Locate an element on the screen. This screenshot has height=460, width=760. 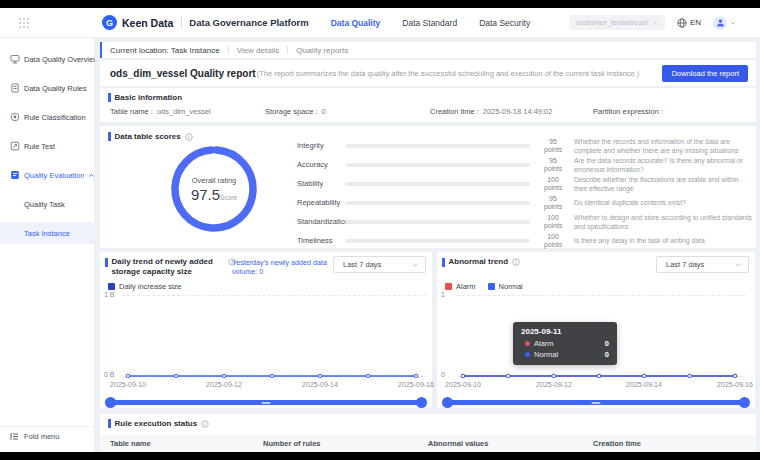
chart-tooltip: 2025-09-11 Alarm 0 Normal 0 is located at coordinates (565, 344).